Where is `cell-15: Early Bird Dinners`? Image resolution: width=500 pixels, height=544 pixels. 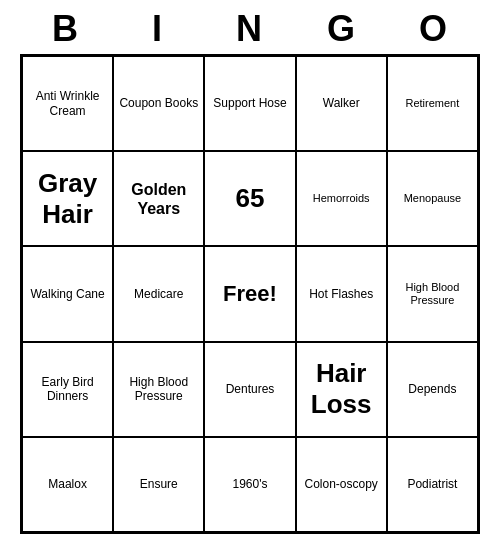
cell-15: Early Bird Dinners is located at coordinates (68, 390).